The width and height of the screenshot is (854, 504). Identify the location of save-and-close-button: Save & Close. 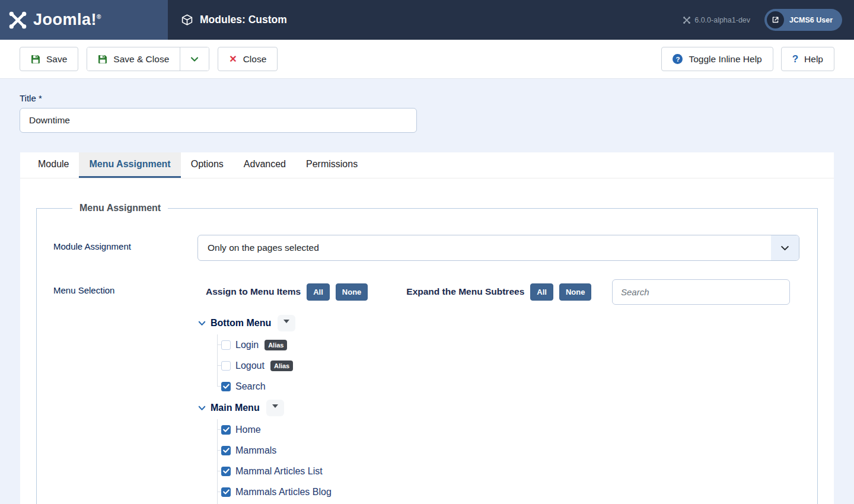
(133, 59).